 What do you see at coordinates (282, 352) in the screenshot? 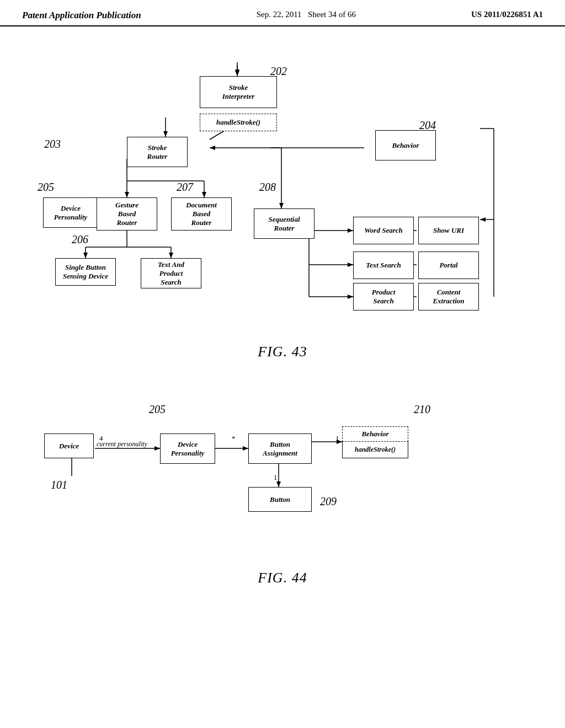
I see `fig43-label: FIG. 43` at bounding box center [282, 352].